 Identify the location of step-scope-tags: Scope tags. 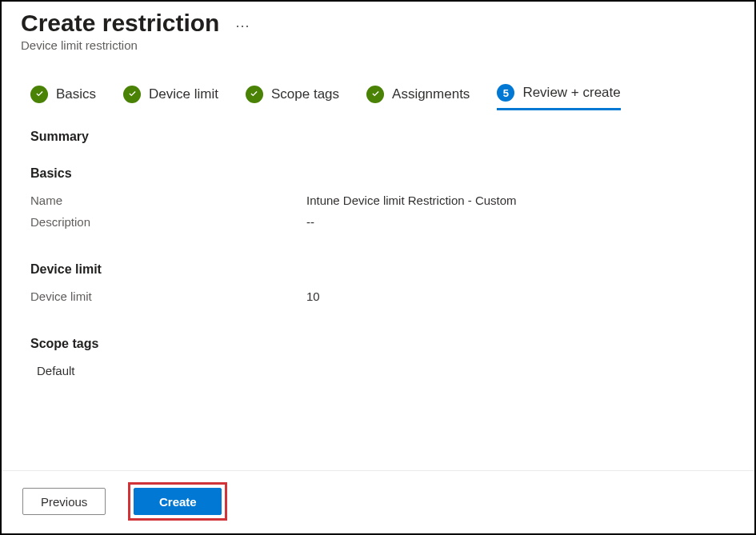
(293, 98).